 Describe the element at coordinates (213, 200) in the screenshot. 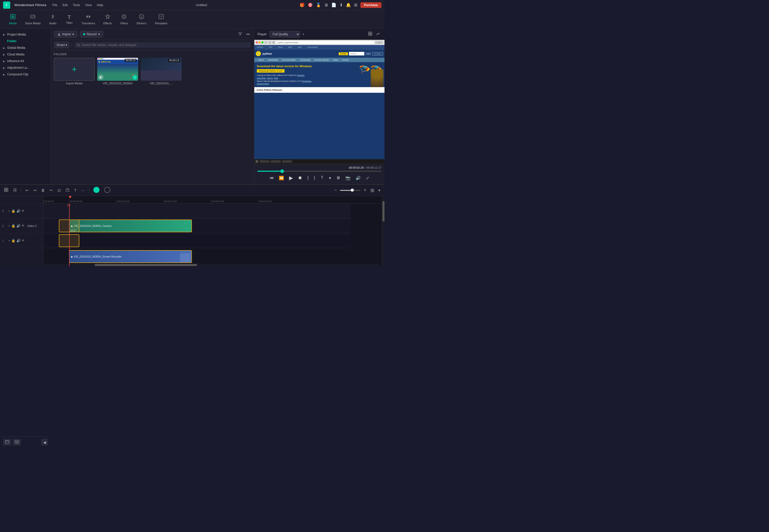

I see `ruler-row: 00:00:00 00:00:05:00 00:00:10:00 00:00:1…` at that location.